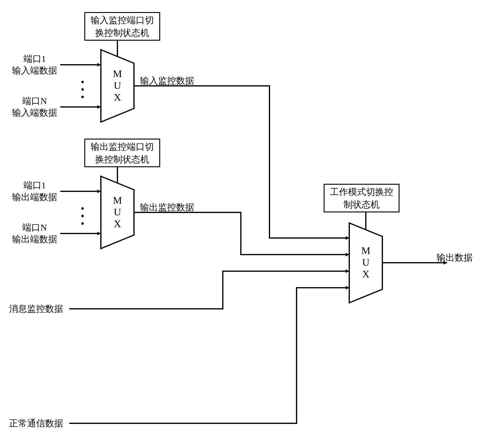 Image resolution: width=504 pixels, height=445 pixels. I want to click on output-monitor-fsm-label: 输出监控端口切 换控制状态机, so click(122, 153).